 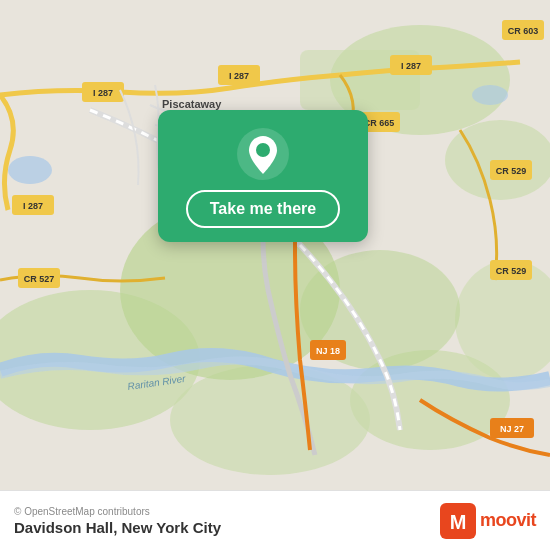 What do you see at coordinates (524, 31) in the screenshot?
I see `svg-text: CR 603` at bounding box center [524, 31].